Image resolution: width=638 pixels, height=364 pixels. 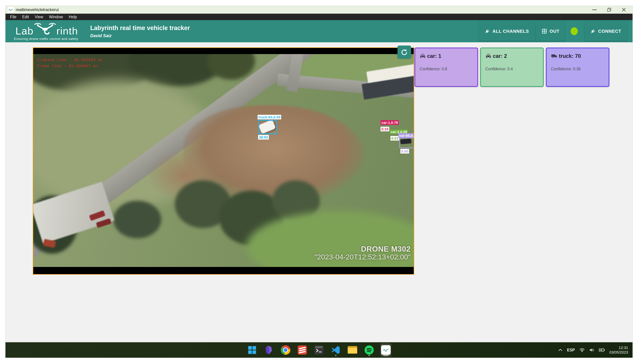 I want to click on scene-tree-cluster, so click(x=138, y=220).